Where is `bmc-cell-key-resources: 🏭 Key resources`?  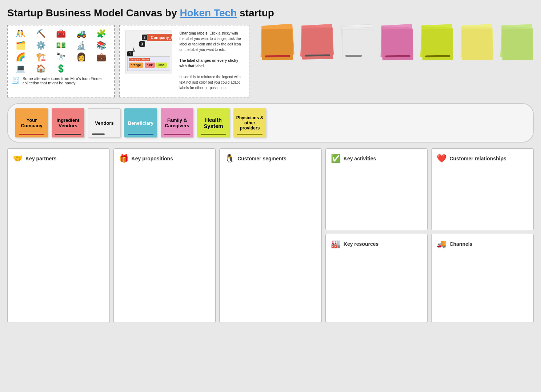
bmc-cell-key-resources: 🏭 Key resources is located at coordinates (377, 279).